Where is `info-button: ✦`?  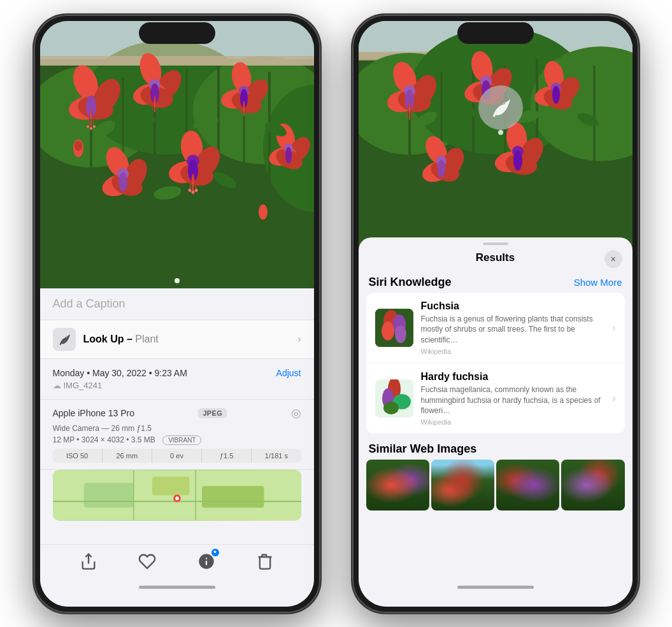
info-button: ✦ is located at coordinates (206, 561).